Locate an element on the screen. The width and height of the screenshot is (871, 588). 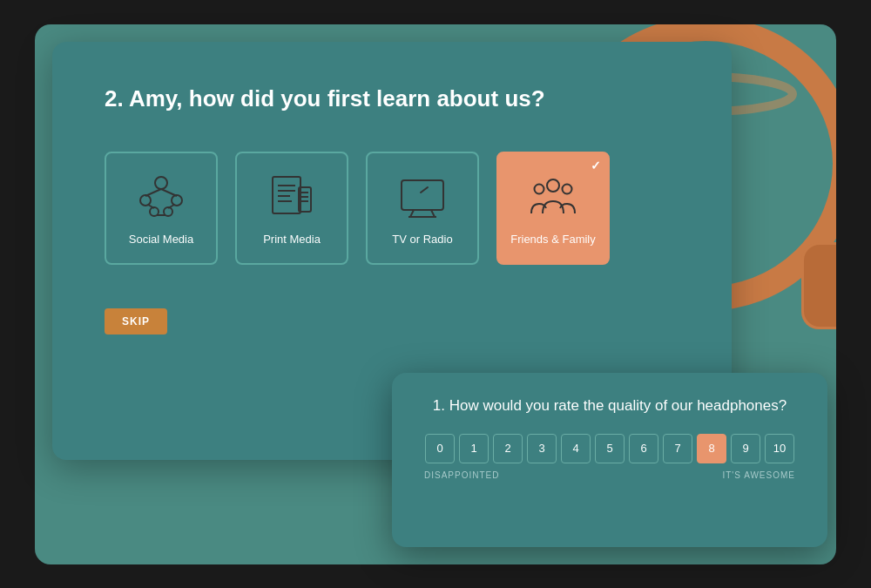
rating-6: 6 is located at coordinates (644, 449).